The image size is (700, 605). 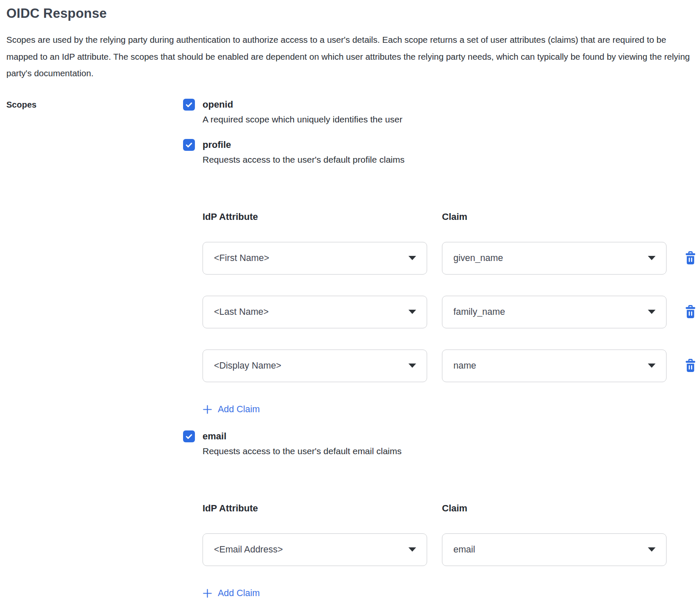 What do you see at coordinates (440, 112) in the screenshot?
I see `scope-item-openid: openid A required scope which uniquely i…` at bounding box center [440, 112].